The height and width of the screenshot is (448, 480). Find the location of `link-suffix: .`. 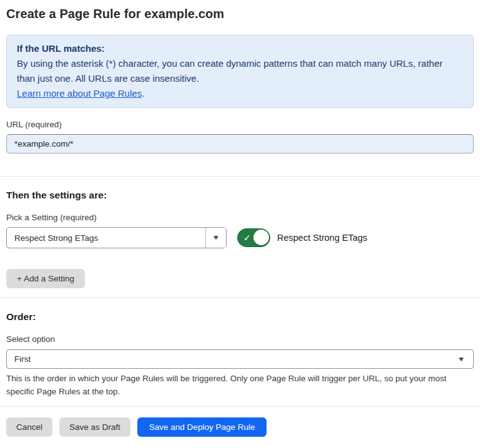

link-suffix: . is located at coordinates (143, 94).